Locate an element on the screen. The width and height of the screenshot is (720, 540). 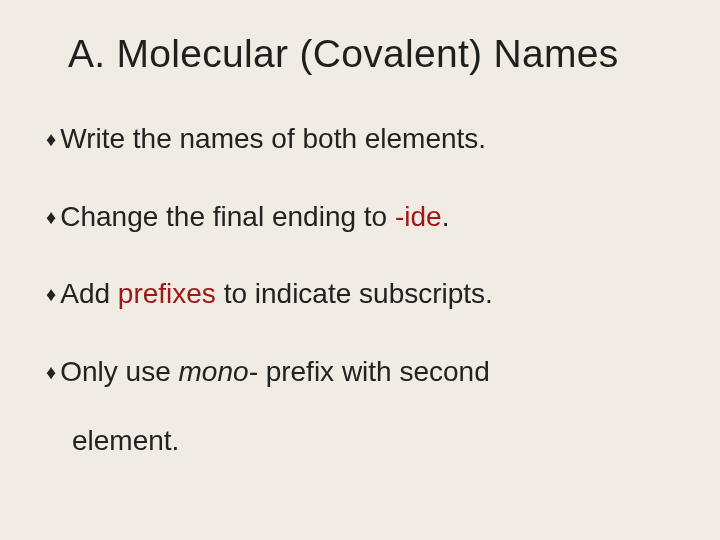
bullet-text-before is located at coordinates (114, 294).